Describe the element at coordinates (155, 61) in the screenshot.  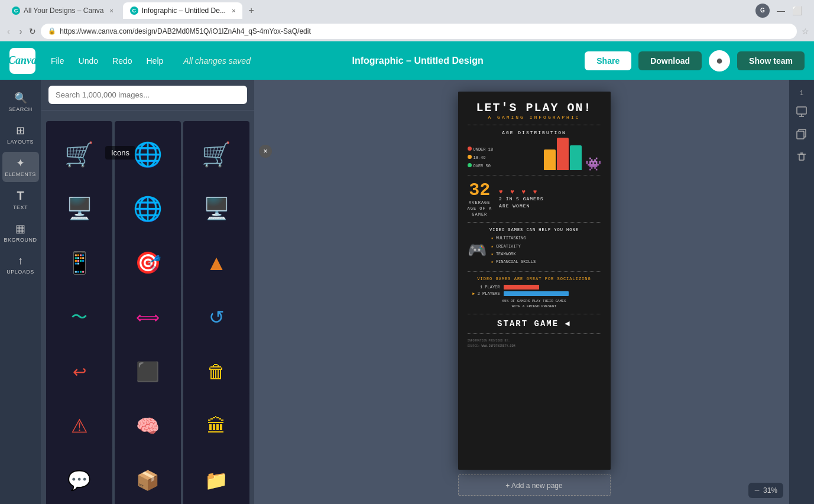
I see `menu-help: Help` at that location.